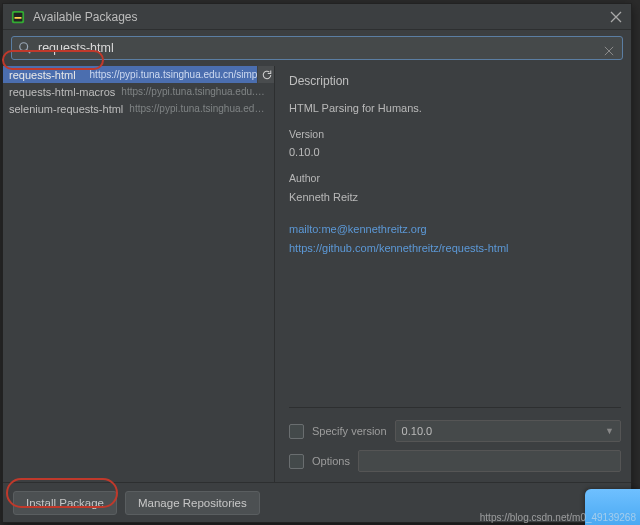  I want to click on package-name: selenium-requests-html, so click(66, 109).